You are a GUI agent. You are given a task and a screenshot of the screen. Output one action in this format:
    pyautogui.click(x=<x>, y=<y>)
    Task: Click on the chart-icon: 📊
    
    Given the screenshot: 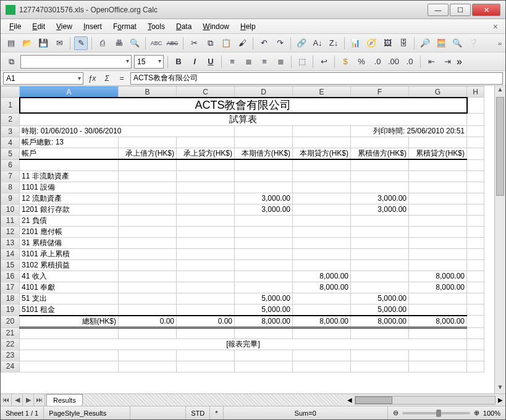 What is the action you would take?
    pyautogui.click(x=355, y=43)
    